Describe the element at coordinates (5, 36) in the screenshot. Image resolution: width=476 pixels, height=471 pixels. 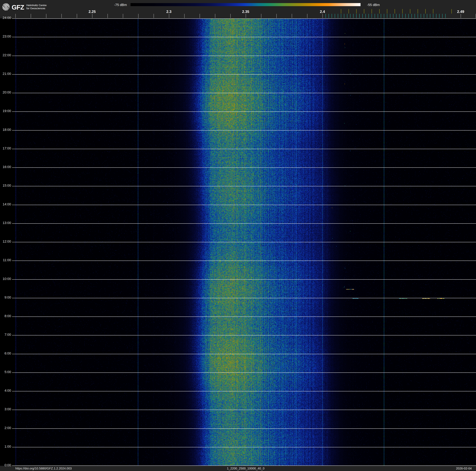
I see `time-label: 23:00` at that location.